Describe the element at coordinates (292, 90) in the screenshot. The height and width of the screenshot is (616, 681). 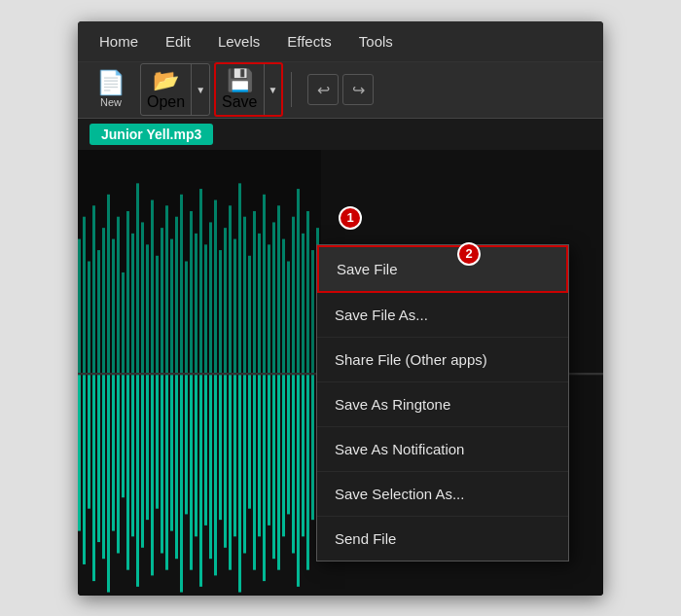
I see `toolbar-separator` at that location.